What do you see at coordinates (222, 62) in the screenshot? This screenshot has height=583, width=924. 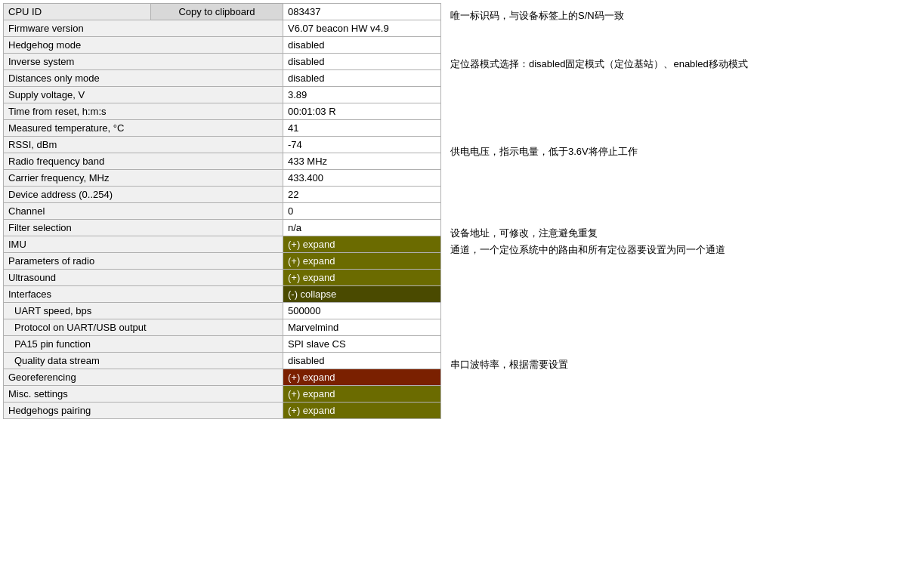 I see `table-row: Inverse systemdisabled` at bounding box center [222, 62].